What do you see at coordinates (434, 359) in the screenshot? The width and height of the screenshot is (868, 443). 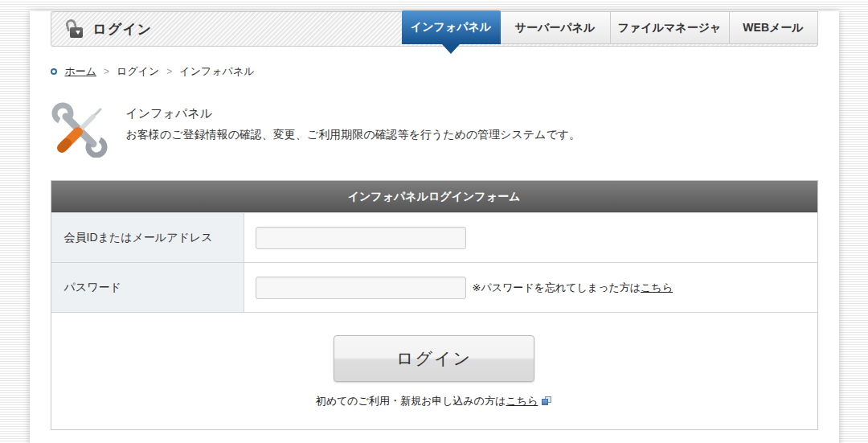 I see `login-button: ログイン` at bounding box center [434, 359].